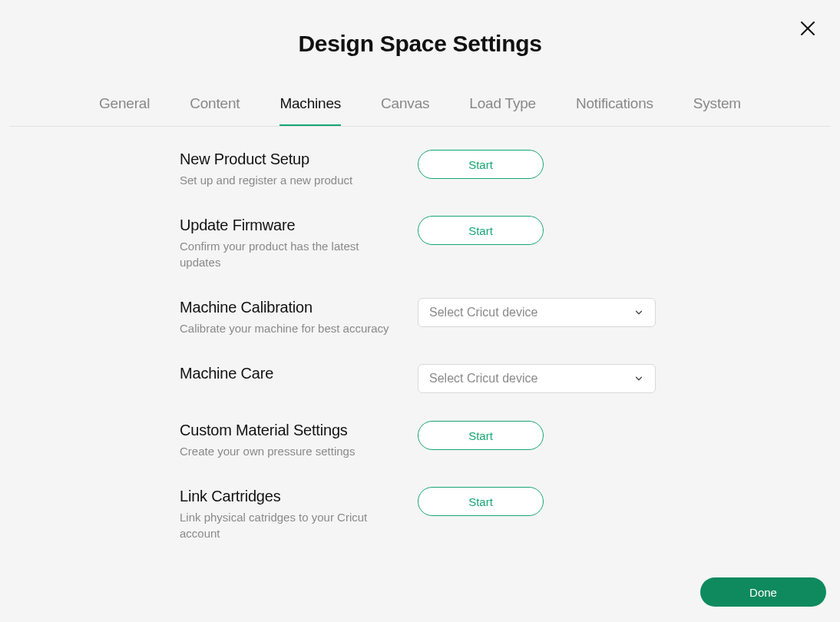 Image resolution: width=840 pixels, height=622 pixels. What do you see at coordinates (481, 501) in the screenshot?
I see `start-link-cartridges-button: Start` at bounding box center [481, 501].